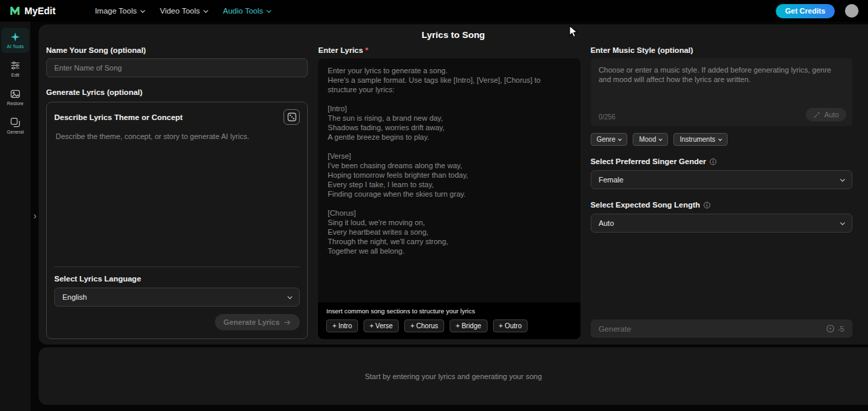 The height and width of the screenshot is (411, 868). What do you see at coordinates (177, 50) in the screenshot?
I see `song-name-label: Name Your Song (optional)` at bounding box center [177, 50].